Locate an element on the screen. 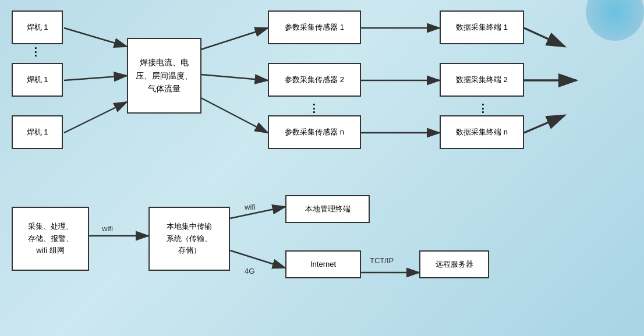  terminal-1: 数据采集终端 1 is located at coordinates (482, 27).